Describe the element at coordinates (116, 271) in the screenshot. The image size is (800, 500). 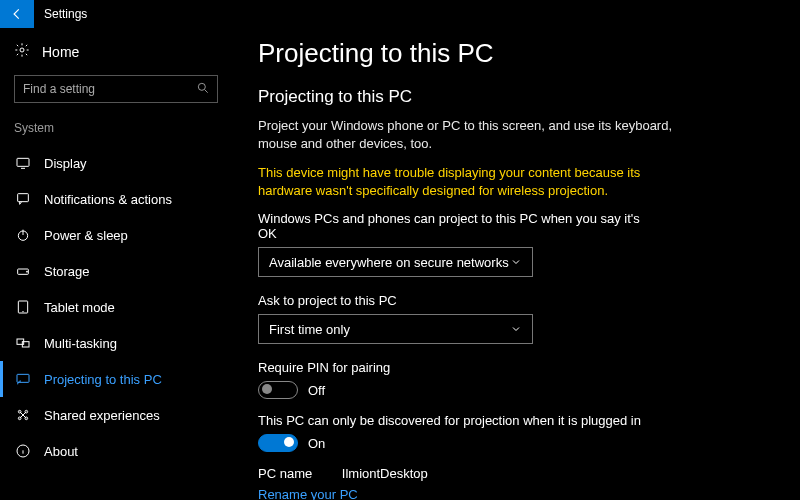
I see `sidebar-item-storage: Storage` at that location.